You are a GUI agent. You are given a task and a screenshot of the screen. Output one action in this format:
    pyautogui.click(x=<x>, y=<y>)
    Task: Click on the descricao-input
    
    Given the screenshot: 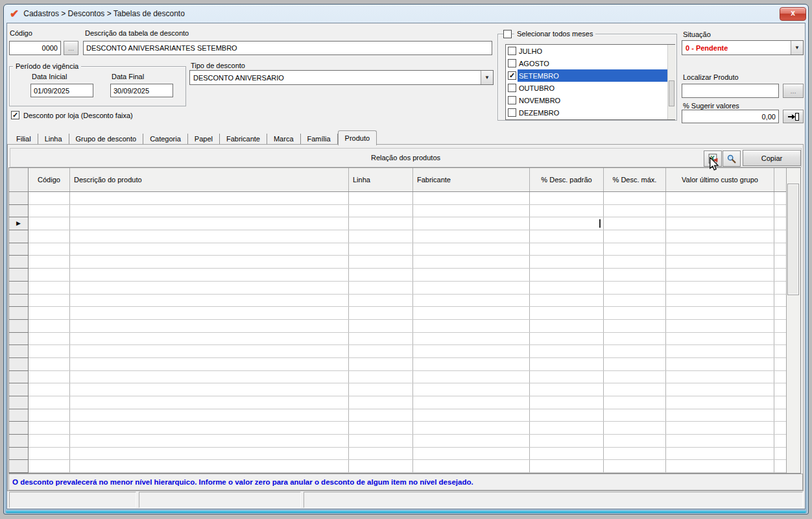 What is the action you would take?
    pyautogui.click(x=288, y=48)
    